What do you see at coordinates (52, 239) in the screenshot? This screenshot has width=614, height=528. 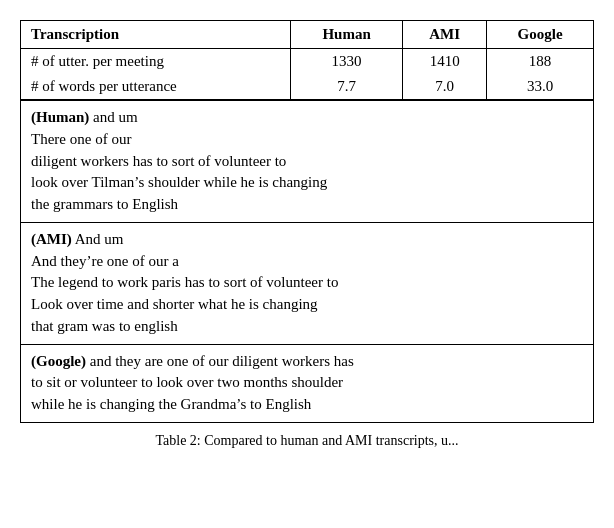 I see `ami-label: (AMI)` at bounding box center [52, 239].